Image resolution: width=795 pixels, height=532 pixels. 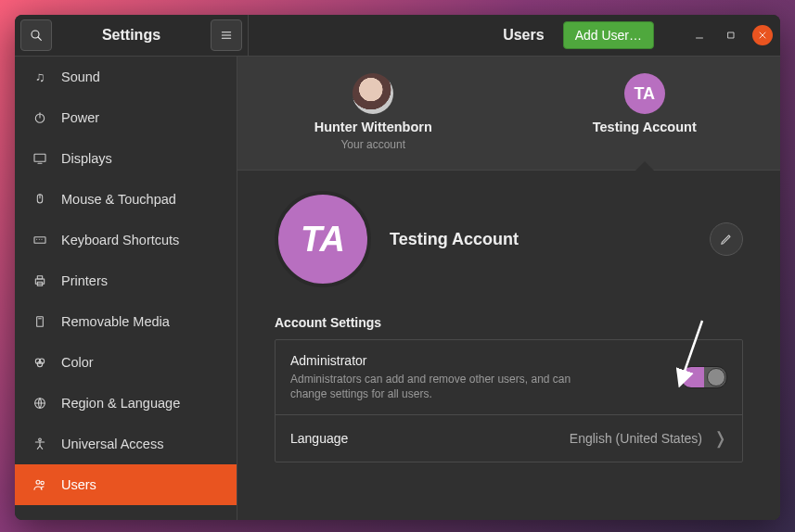 I want to click on sidebar-item-removable: Removable Media, so click(x=126, y=322).